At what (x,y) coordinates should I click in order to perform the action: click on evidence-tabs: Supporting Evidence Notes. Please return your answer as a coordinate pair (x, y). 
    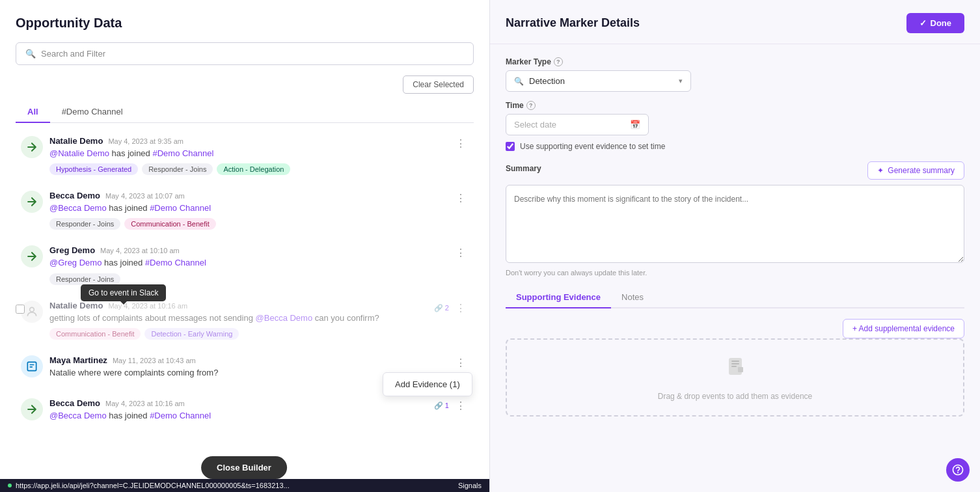
    Looking at the image, I should click on (735, 298).